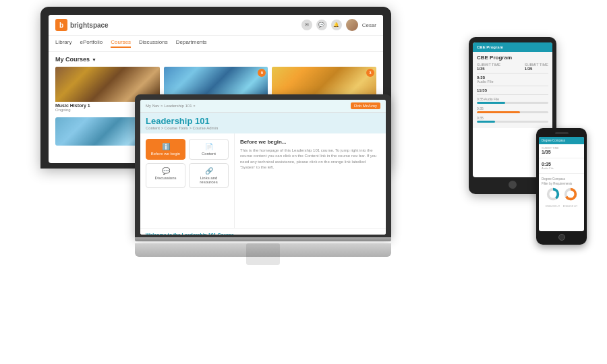 The width and height of the screenshot is (607, 364). I want to click on bs-logo-text: brightspace, so click(89, 26).